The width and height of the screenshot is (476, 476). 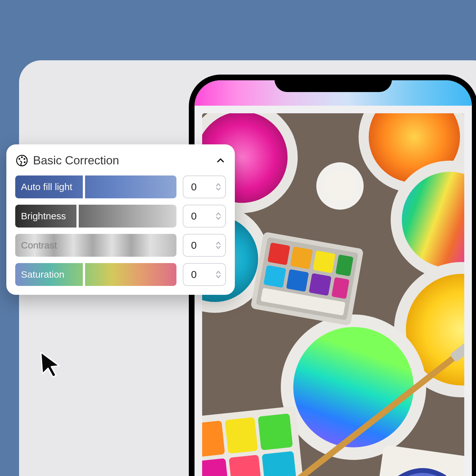 What do you see at coordinates (121, 216) in the screenshot?
I see `slider-row-brightness: Brightness 0` at bounding box center [121, 216].